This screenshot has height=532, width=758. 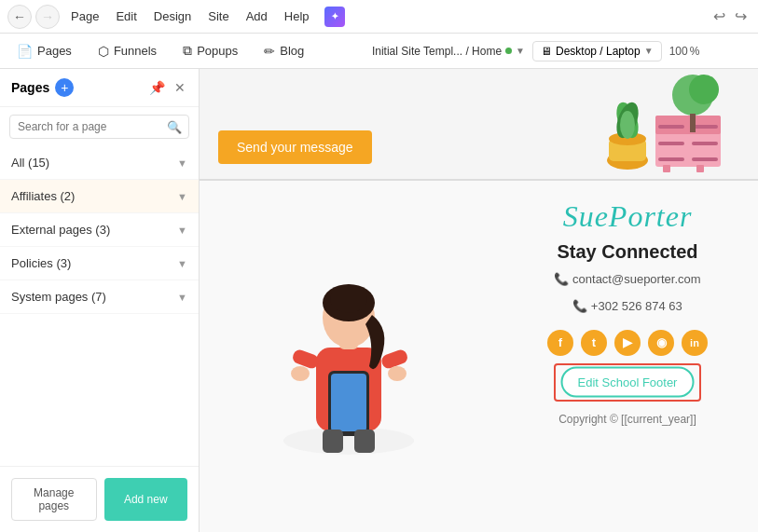 What do you see at coordinates (99, 197) in the screenshot?
I see `category-affiliates: Affiliates (2) ▼` at bounding box center [99, 197].